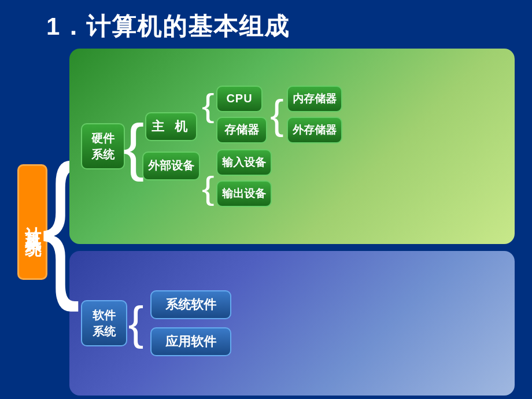 The width and height of the screenshot is (532, 399). What do you see at coordinates (244, 178) in the screenshot?
I see `io-pair: 输入设备 输出设备` at bounding box center [244, 178].